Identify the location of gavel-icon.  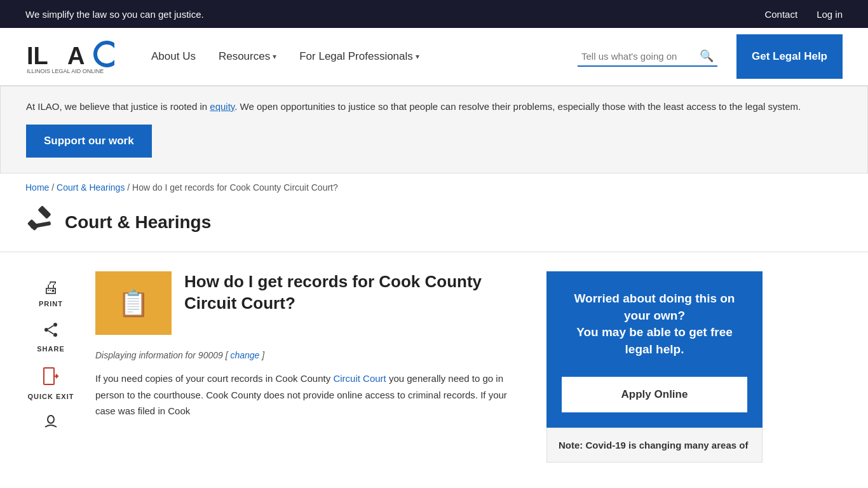
(41, 222).